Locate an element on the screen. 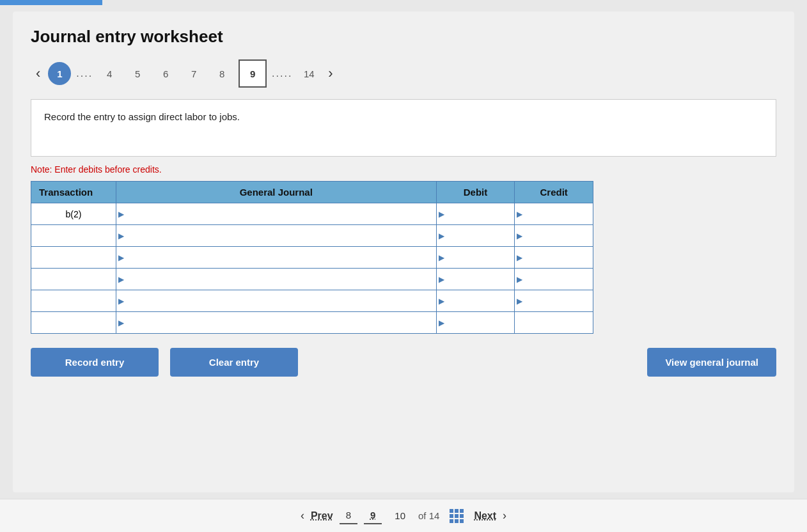 This screenshot has height=532, width=807. instruction-box: Record the entry to assign direct labor … is located at coordinates (404, 128).